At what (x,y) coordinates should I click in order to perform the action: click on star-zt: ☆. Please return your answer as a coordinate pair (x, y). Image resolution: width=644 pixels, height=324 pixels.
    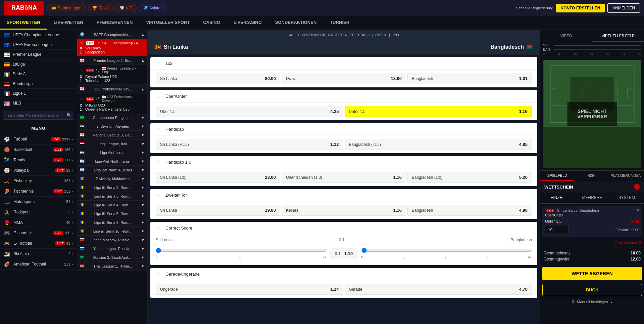
    Looking at the image, I should click on (158, 195).